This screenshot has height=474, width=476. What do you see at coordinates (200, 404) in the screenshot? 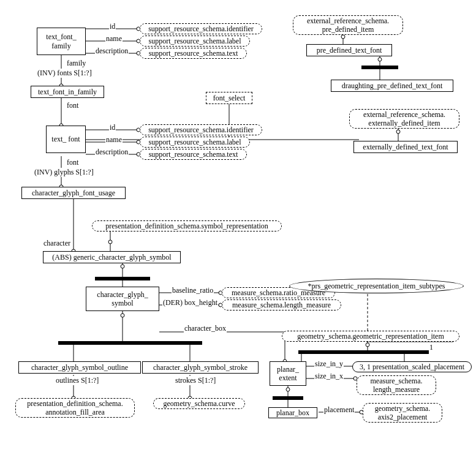
I see `type-label: geometry_schema.curve` at bounding box center [200, 404].